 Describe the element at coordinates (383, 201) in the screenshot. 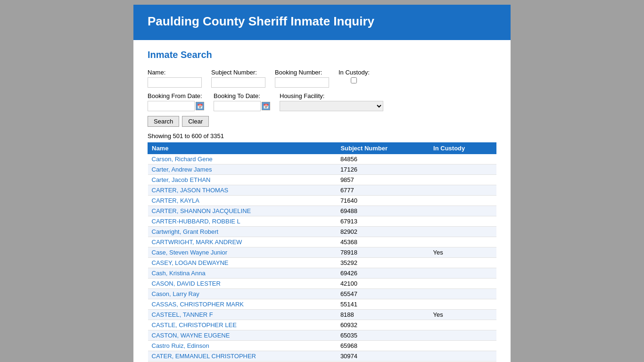

I see `inmate-subject-cell: 71640` at that location.